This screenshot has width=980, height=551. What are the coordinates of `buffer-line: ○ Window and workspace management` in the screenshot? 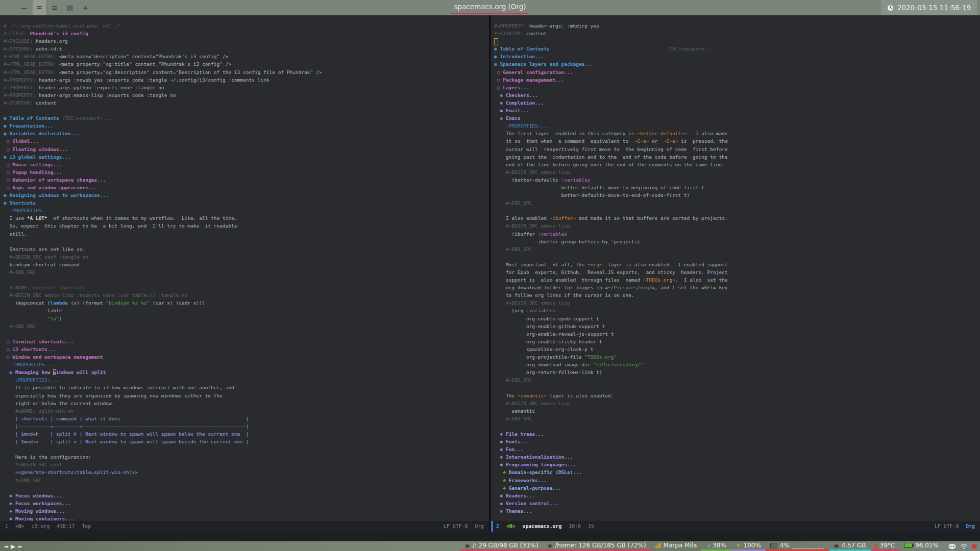 It's located at (246, 357).